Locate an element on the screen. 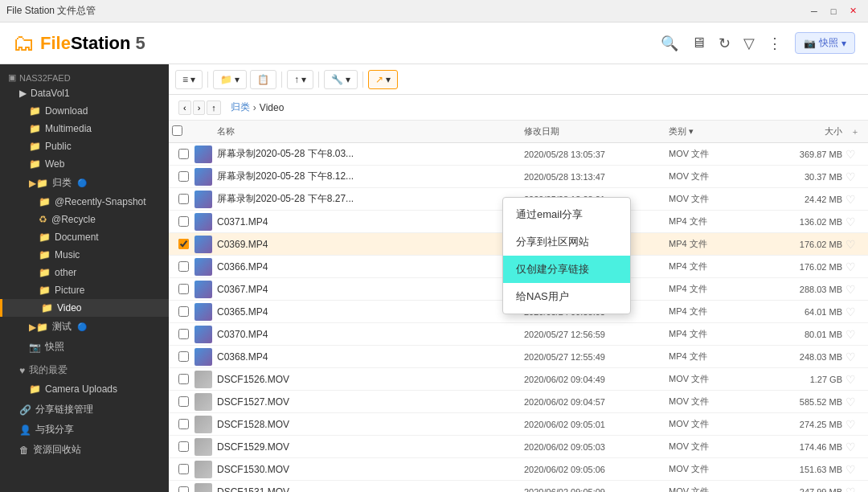 This screenshot has height=492, width=868. sidebar-item-snapshot: 📷 快照 is located at coordinates (84, 347).